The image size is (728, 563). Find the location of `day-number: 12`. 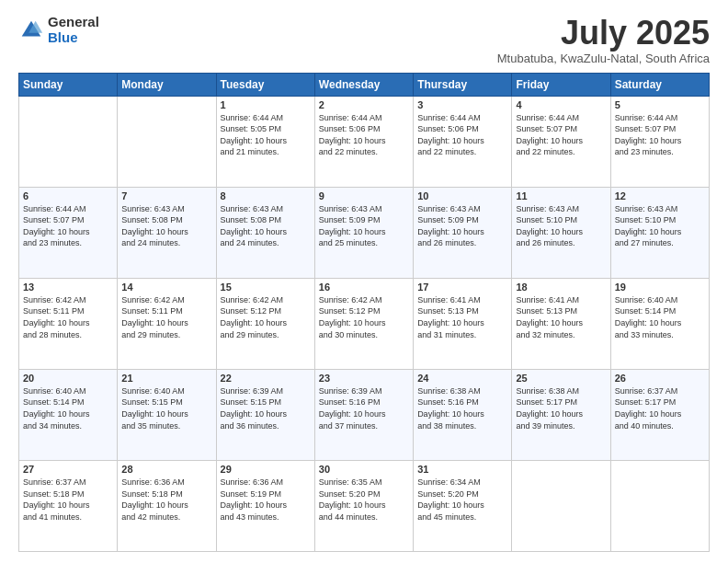

day-number: 12 is located at coordinates (660, 196).